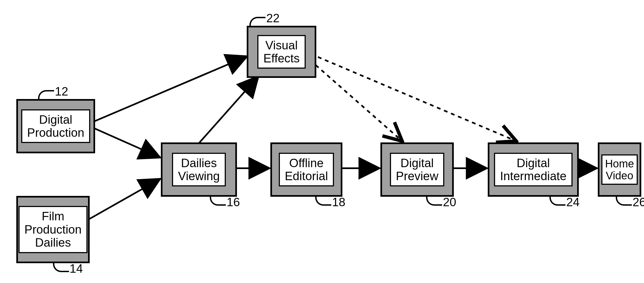 This screenshot has width=644, height=283. I want to click on node-film-production-dailies-label: Film Production Dailies, so click(53, 230).